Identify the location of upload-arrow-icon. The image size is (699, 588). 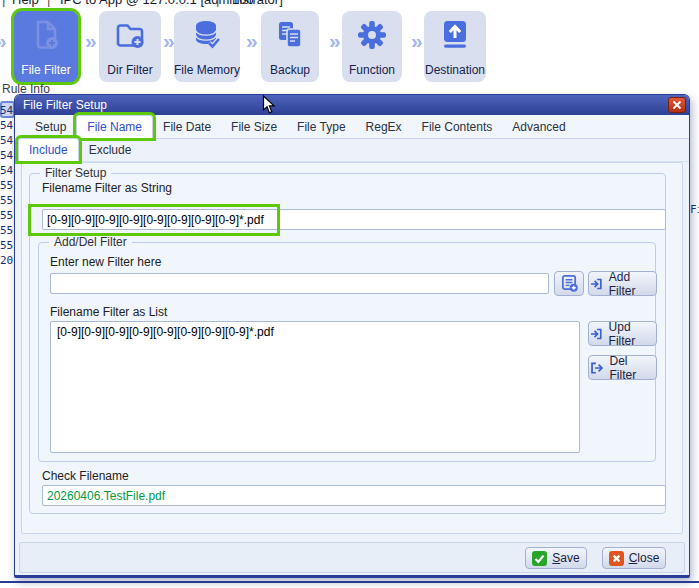
(455, 35).